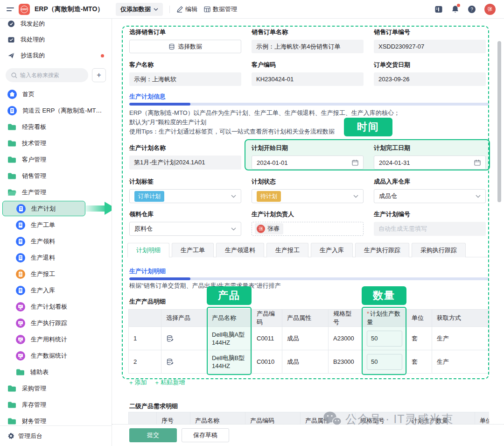 This screenshot has height=446, width=504. I want to click on sidebar-item-data-stats: 生产数据统计, so click(56, 356).